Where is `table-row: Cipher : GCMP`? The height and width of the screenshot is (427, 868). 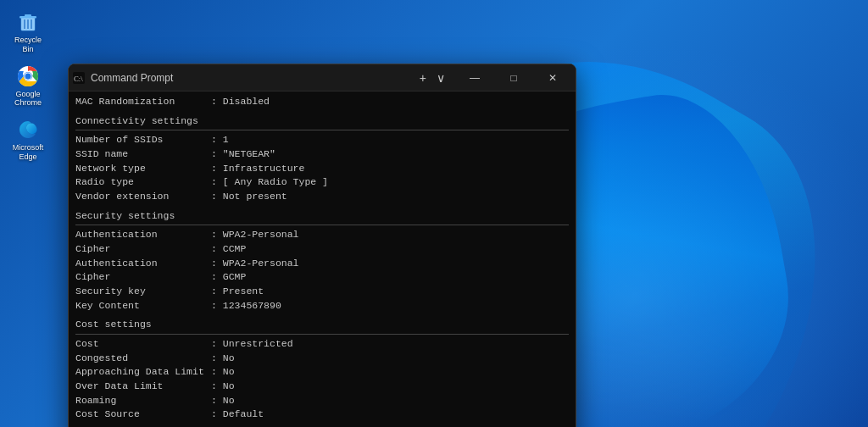
table-row: Cipher : GCMP is located at coordinates (322, 278).